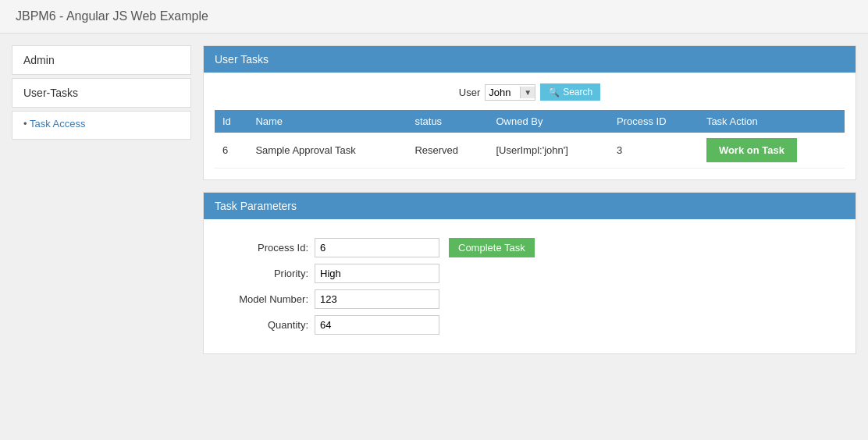 The height and width of the screenshot is (440, 868). I want to click on user-select-wrapper: John Mary admin ▼, so click(510, 92).